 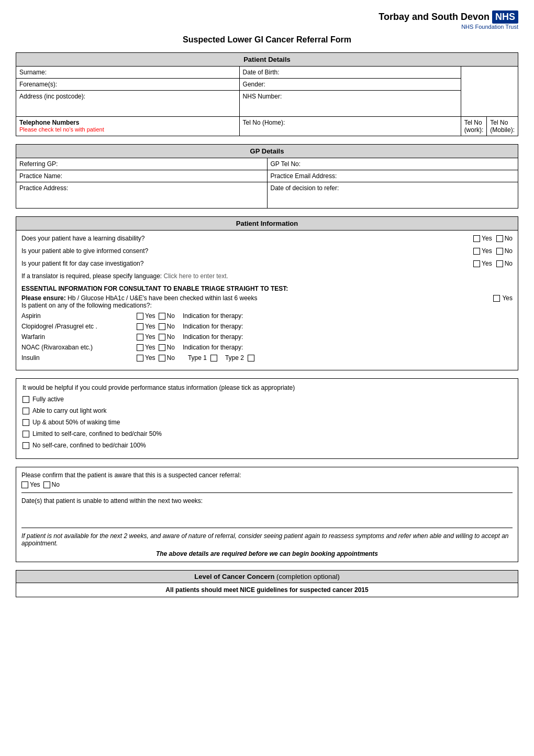 I want to click on gp-tel-label: GP Tel No:, so click(x=393, y=165).